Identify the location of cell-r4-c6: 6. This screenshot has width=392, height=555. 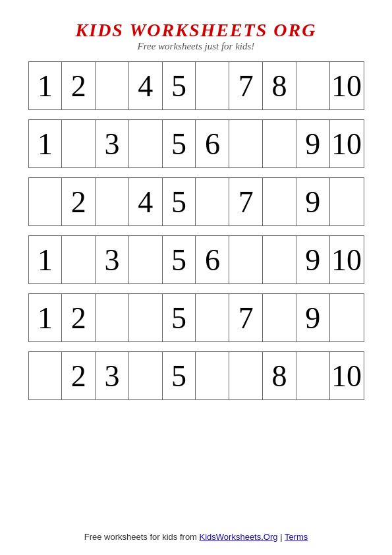
(212, 260).